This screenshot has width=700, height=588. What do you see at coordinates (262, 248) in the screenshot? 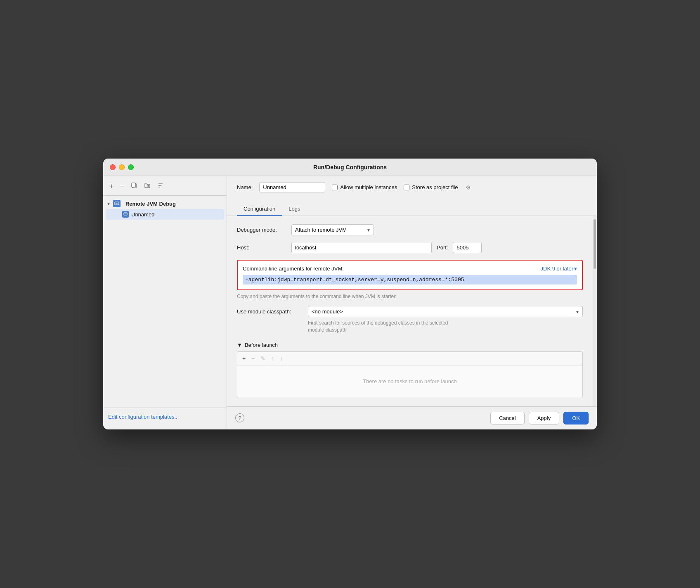
I see `host-label: Host:` at bounding box center [262, 248].